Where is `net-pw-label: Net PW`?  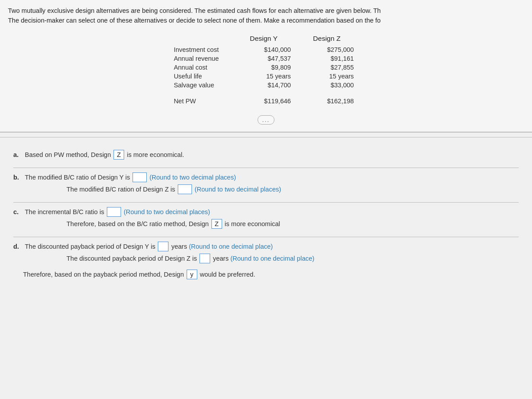 net-pw-label: Net PW is located at coordinates (203, 99).